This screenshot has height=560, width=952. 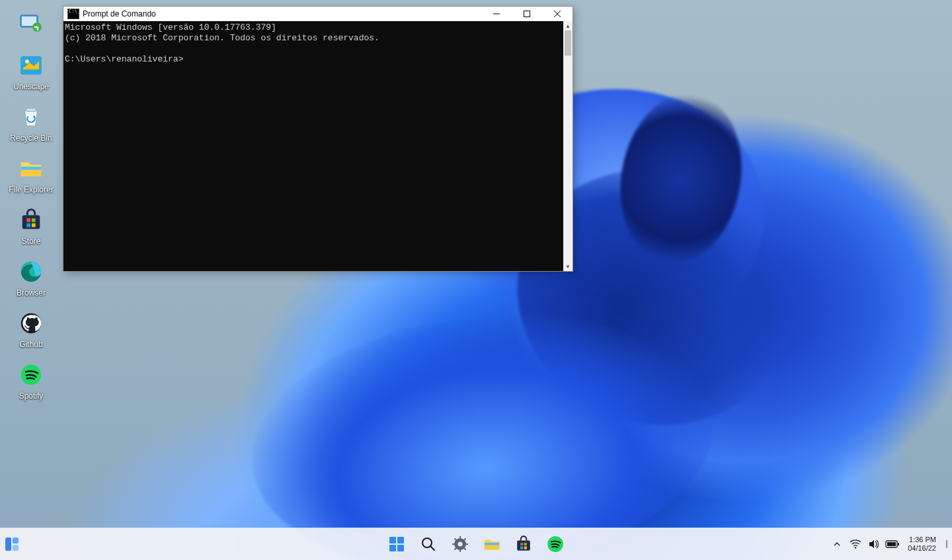 I want to click on wifi-button, so click(x=855, y=544).